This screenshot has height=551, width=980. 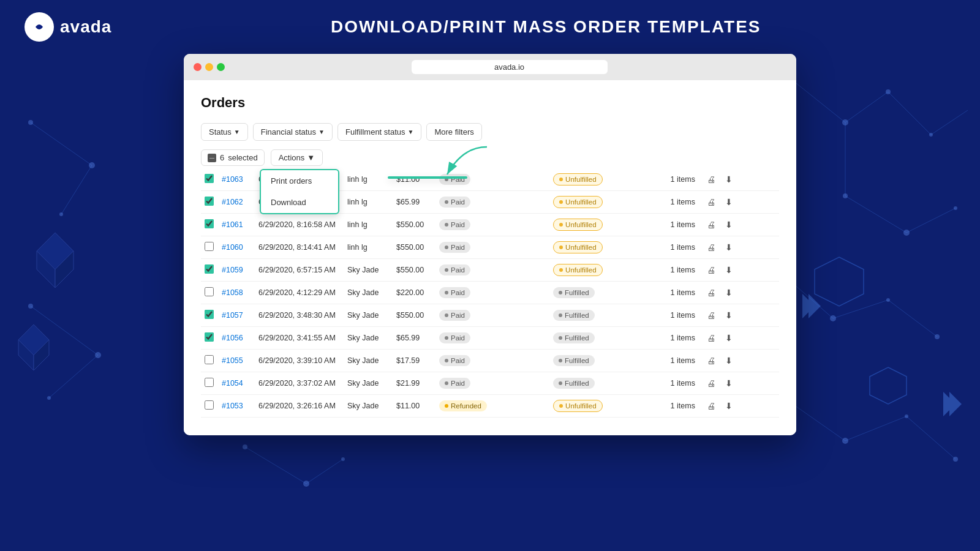 What do you see at coordinates (236, 271) in the screenshot?
I see `order-number: #1059` at bounding box center [236, 271].